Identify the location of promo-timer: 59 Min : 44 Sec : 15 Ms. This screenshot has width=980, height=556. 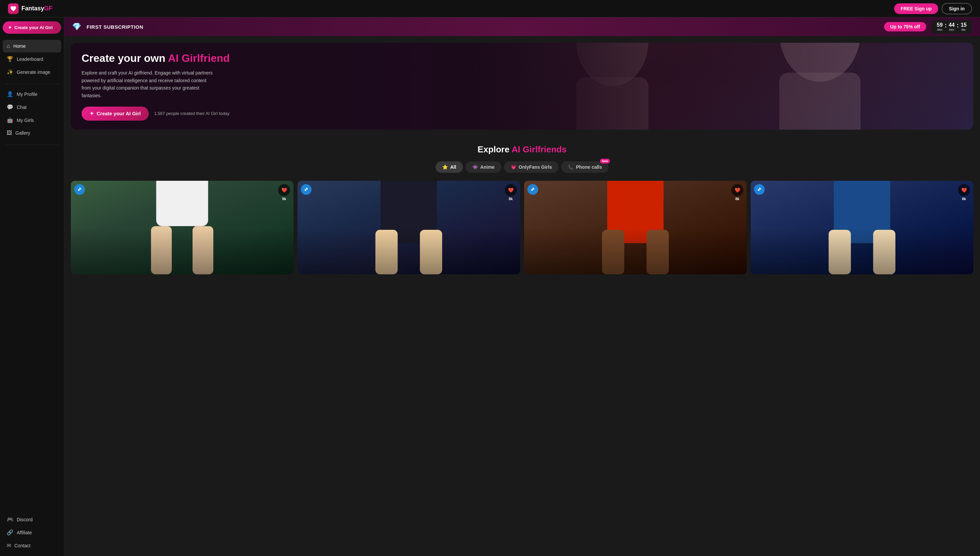
(952, 27).